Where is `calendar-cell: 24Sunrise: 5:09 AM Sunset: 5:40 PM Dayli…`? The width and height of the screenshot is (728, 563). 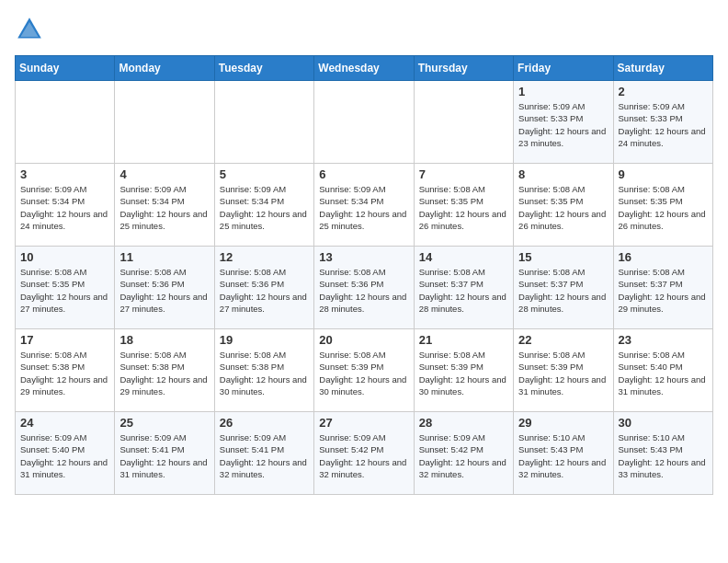 calendar-cell: 24Sunrise: 5:09 AM Sunset: 5:40 PM Dayli… is located at coordinates (65, 454).